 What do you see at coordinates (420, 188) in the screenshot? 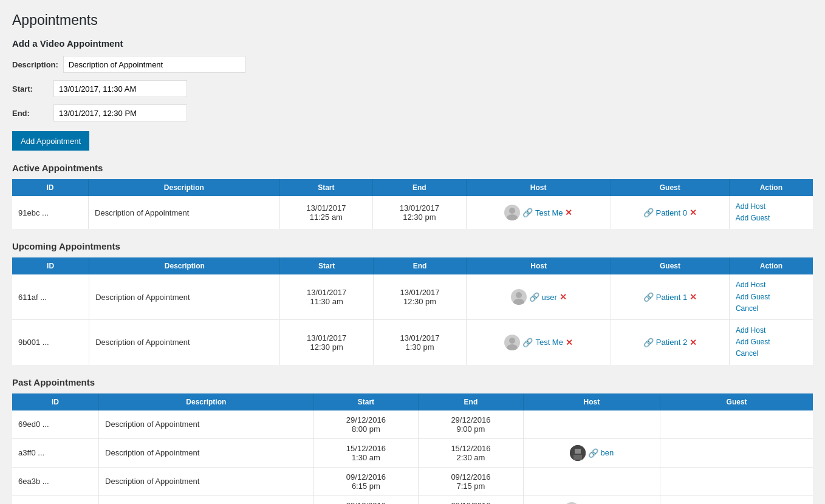
I see `active-col-end: End` at bounding box center [420, 188].